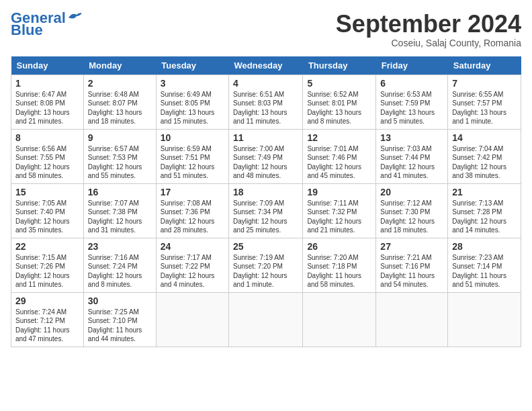 The height and width of the screenshot is (411, 532). What do you see at coordinates (339, 163) in the screenshot?
I see `day-info: Sunrise: 7:01 AM Sunset: 7:46 PM Dayligh…` at bounding box center [339, 163].